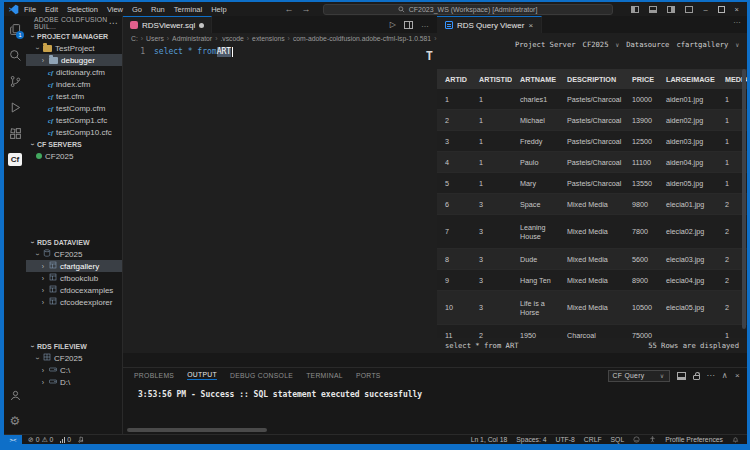  Describe the element at coordinates (74, 60) in the screenshot. I see `tree-item-debugger: › debugger` at that location.